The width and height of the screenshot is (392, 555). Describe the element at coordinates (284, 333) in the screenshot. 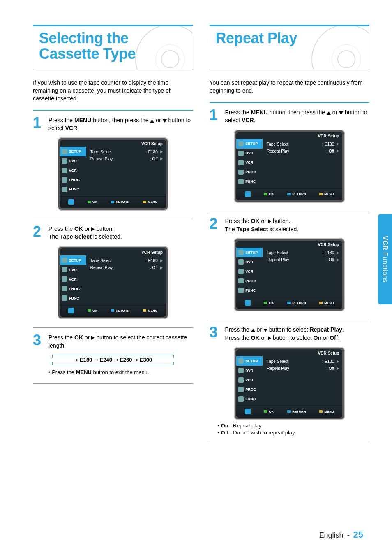

I see `step-text: Press the or button to select Repeat Pla…` at that location.